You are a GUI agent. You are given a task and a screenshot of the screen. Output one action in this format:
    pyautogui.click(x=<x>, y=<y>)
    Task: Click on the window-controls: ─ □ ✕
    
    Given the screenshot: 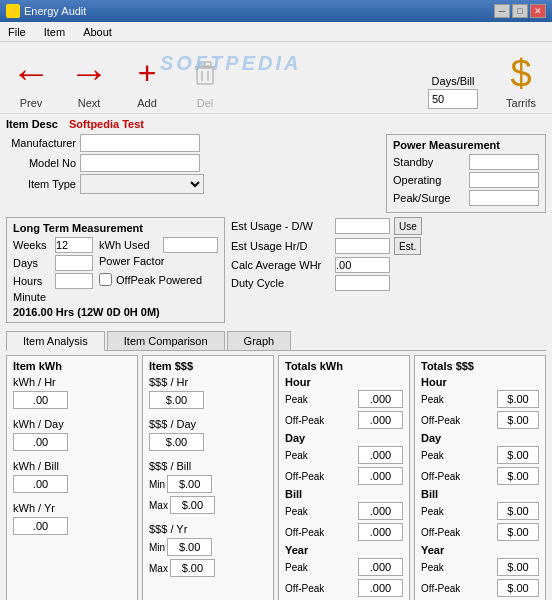 What is the action you would take?
    pyautogui.click(x=520, y=11)
    